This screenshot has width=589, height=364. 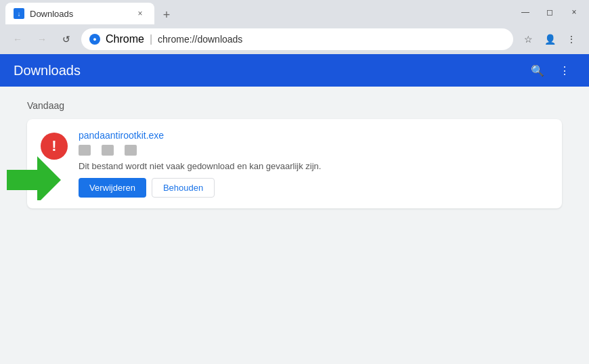 What do you see at coordinates (91, 12) in the screenshot?
I see `tab-bar: ↓ Downloads × +` at bounding box center [91, 12].